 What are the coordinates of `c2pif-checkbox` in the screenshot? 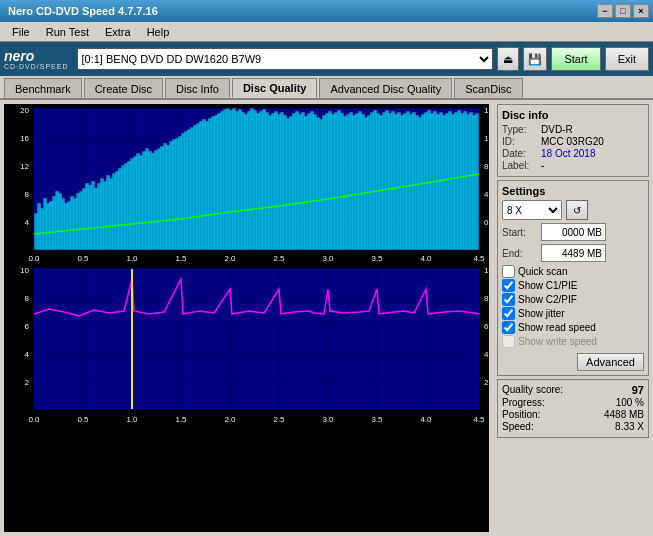 It's located at (508, 300).